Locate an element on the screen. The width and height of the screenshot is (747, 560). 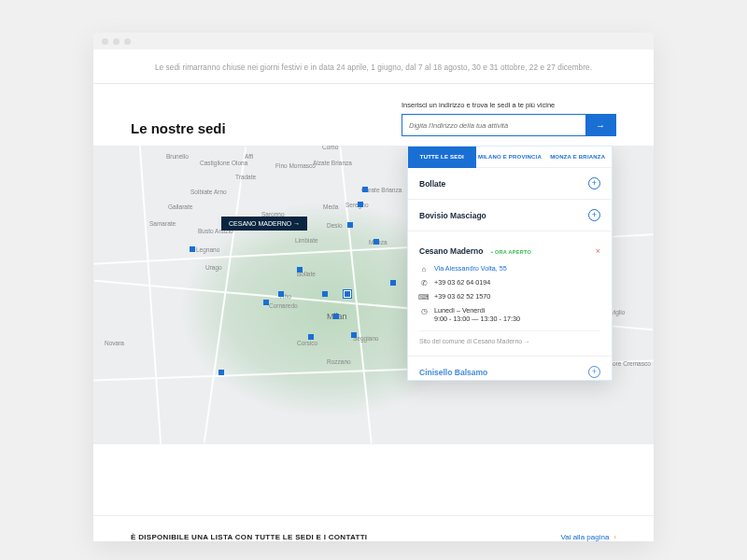
location-name: Bovisio Masciago is located at coordinates (453, 216).